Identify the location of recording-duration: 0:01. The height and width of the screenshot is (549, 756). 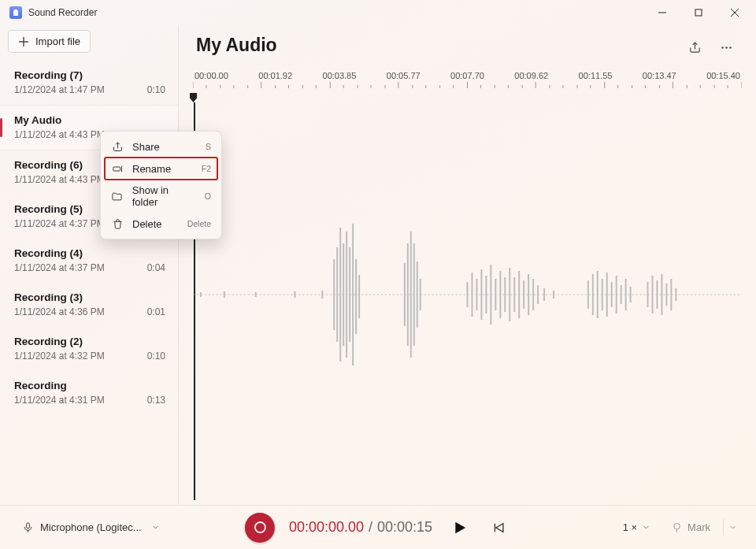
(156, 312).